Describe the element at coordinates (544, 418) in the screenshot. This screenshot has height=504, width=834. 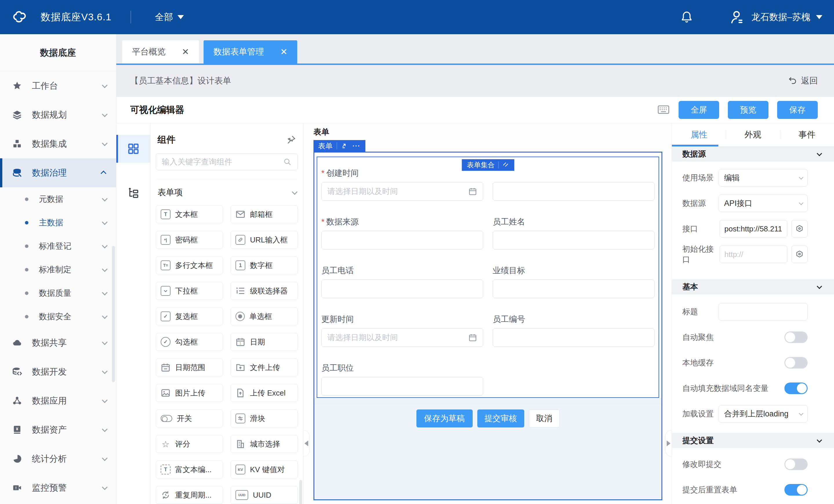
I see `cancel-button: 取消` at that location.